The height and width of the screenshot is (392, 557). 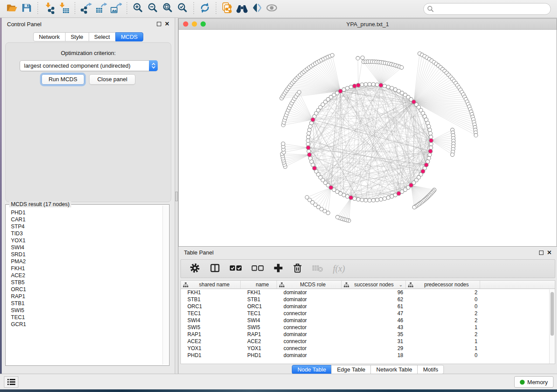 What do you see at coordinates (84, 220) in the screenshot?
I see `mcds-result-item: CAR1` at bounding box center [84, 220].